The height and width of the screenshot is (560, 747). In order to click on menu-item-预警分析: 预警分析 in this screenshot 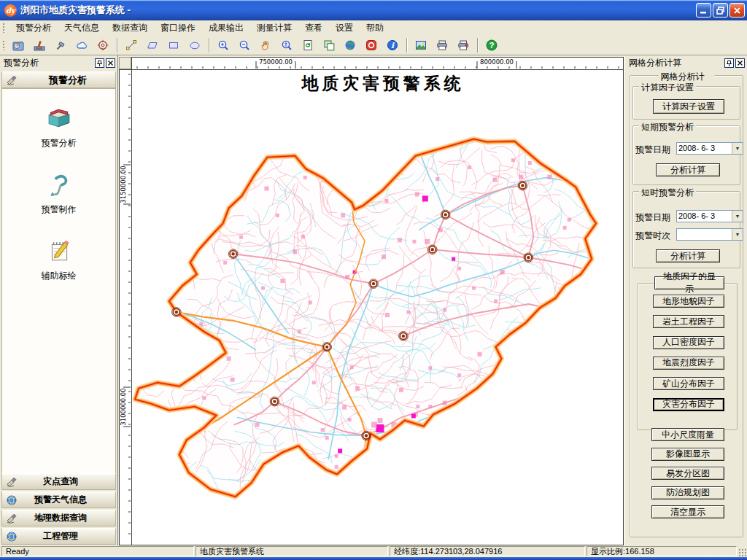, I will do `click(34, 28)`.